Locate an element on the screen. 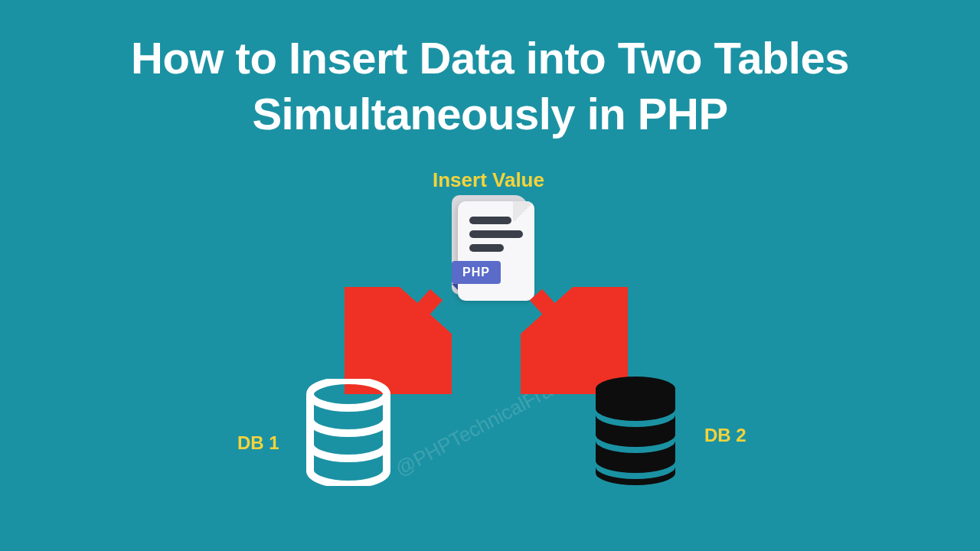  db2-label: DB 2 is located at coordinates (726, 435).